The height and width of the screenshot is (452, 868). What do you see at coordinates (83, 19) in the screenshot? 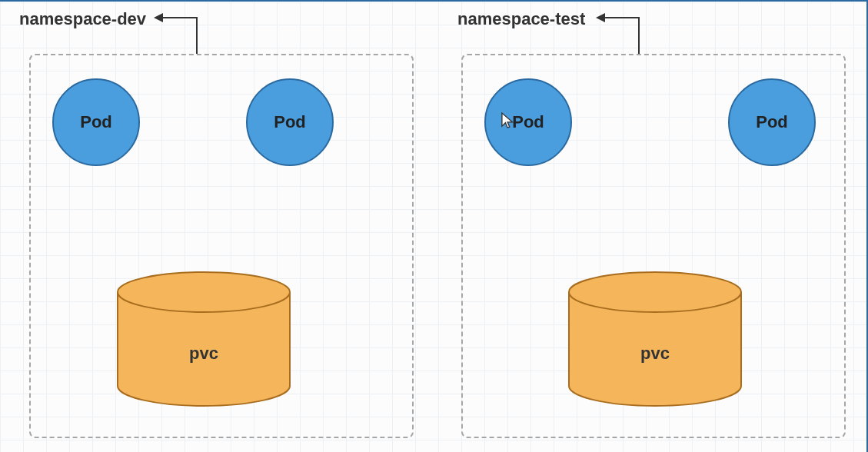
I see `namespace-label-dev: namespace-dev` at bounding box center [83, 19].